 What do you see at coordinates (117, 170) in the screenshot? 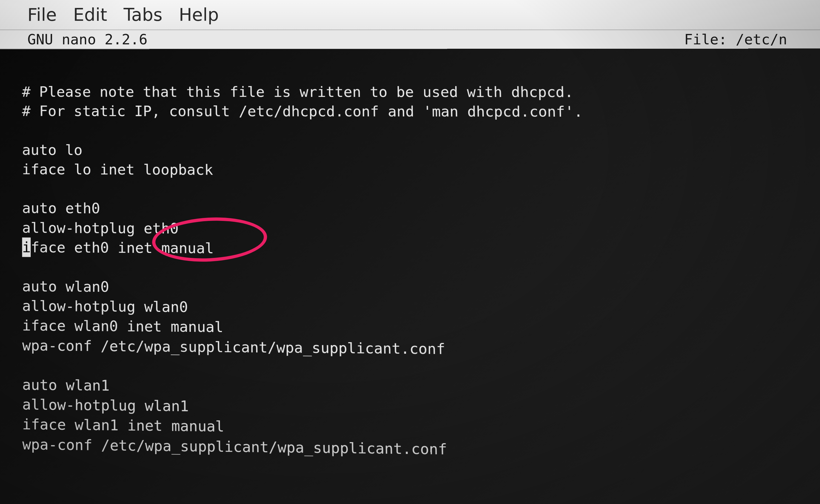
I see `editor-line: iface lo inet loopback` at bounding box center [117, 170].